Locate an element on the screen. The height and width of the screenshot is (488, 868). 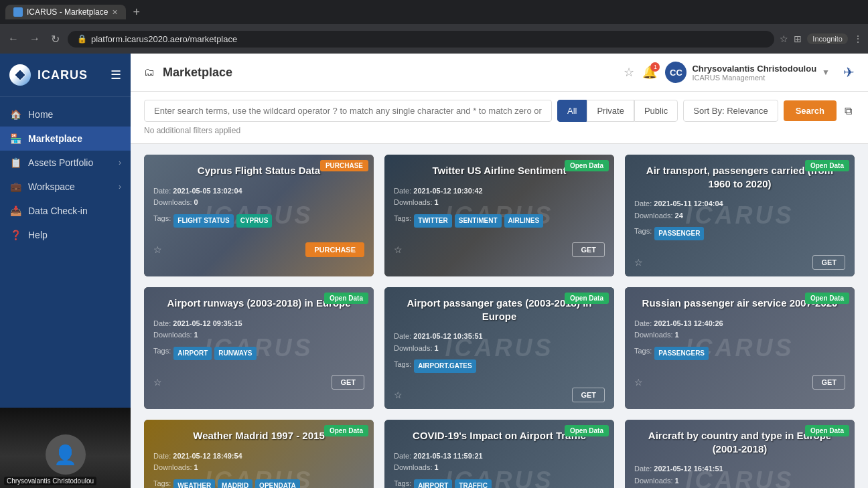
browser-controls: ← → ↻ 🔒 platform.icarus2020.aero/marketp… is located at coordinates (434, 39).